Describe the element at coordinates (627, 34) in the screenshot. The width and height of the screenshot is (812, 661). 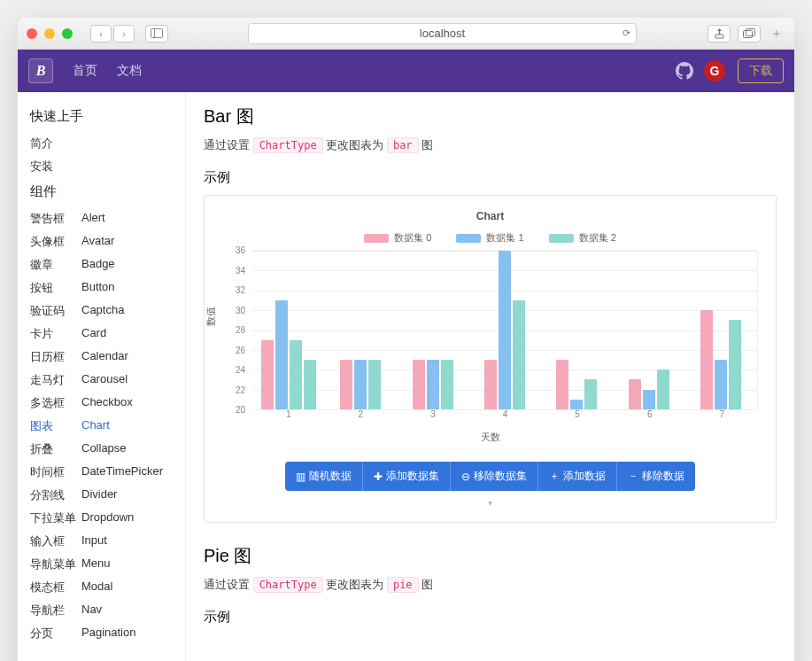
I see `refresh-icon: ⟳` at that location.